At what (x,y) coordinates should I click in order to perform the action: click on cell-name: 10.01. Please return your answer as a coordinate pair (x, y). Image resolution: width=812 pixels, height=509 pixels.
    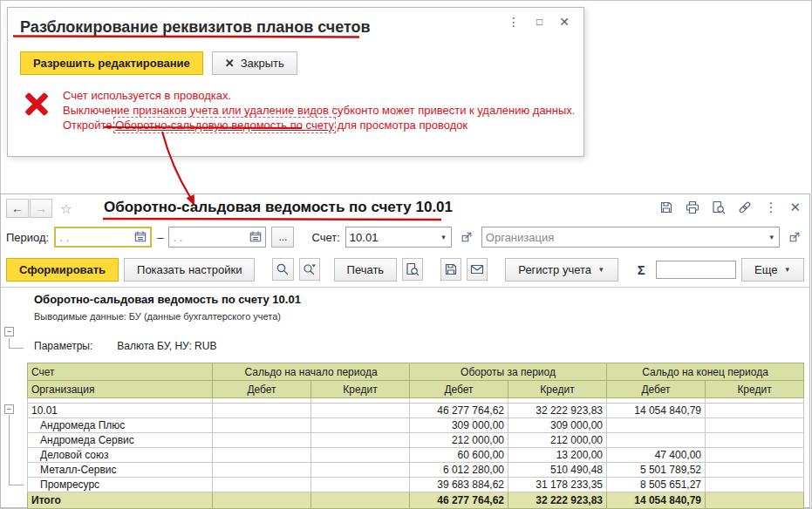
    Looking at the image, I should click on (120, 411).